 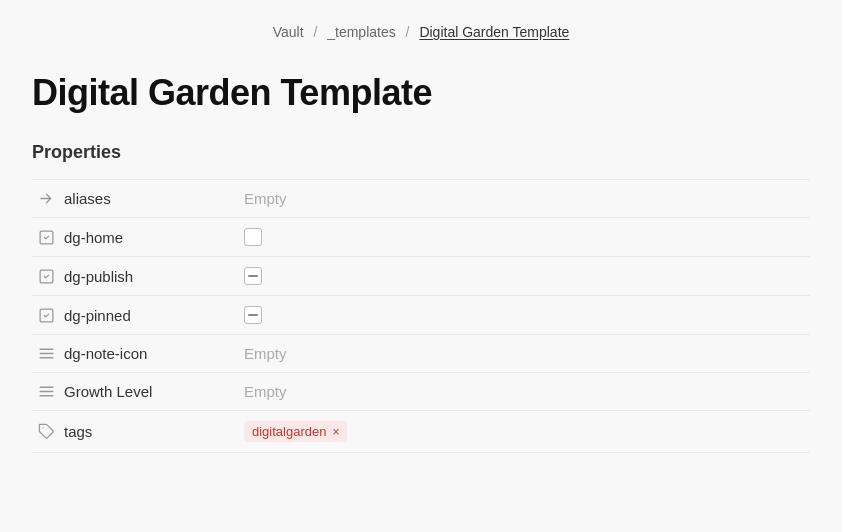 I want to click on breadcrumb-current: Digital Garden Template, so click(x=494, y=32).